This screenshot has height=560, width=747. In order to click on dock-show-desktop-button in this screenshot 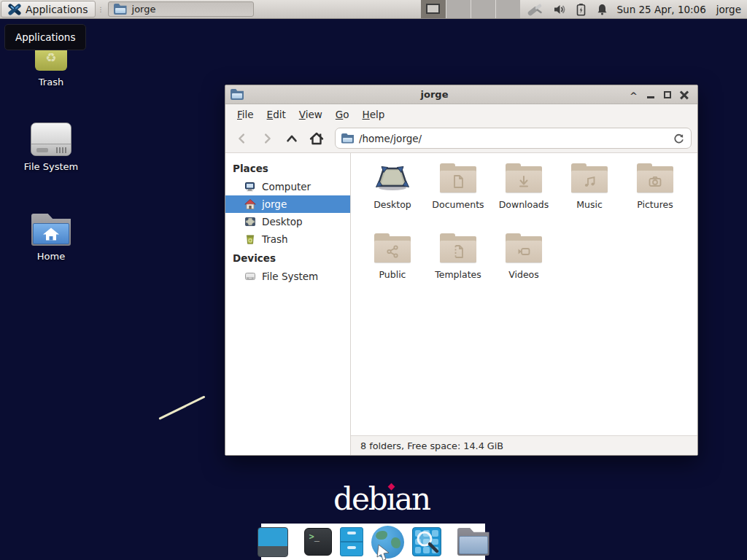, I will do `click(273, 542)`.